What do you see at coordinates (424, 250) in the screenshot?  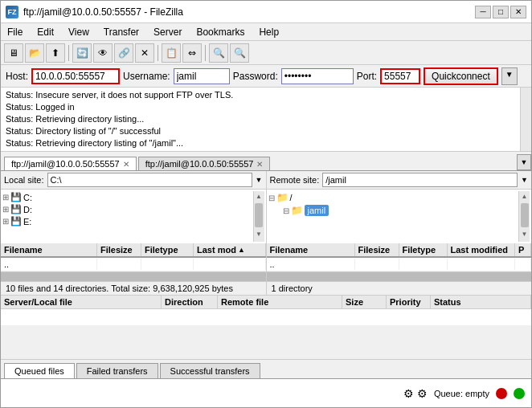 I see `remote-col-filetype: Filetype` at bounding box center [424, 250].